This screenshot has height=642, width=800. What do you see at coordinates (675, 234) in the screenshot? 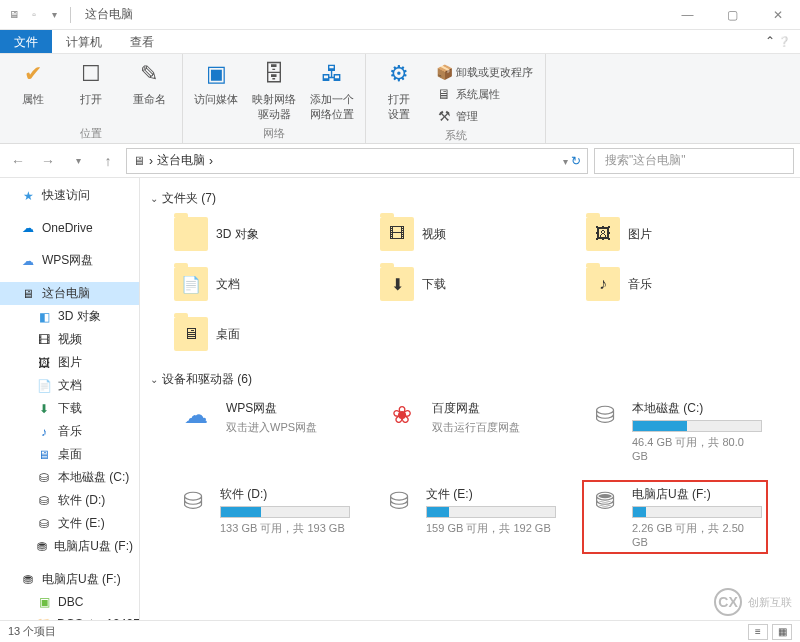
I see `folder-item: 🖼 图片` at bounding box center [675, 234].